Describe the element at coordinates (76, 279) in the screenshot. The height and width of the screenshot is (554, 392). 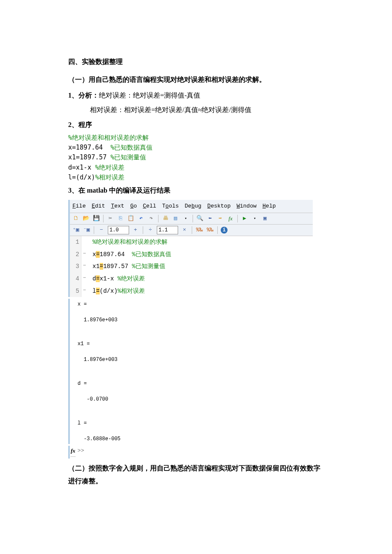
I see `line-number: 4` at that location.